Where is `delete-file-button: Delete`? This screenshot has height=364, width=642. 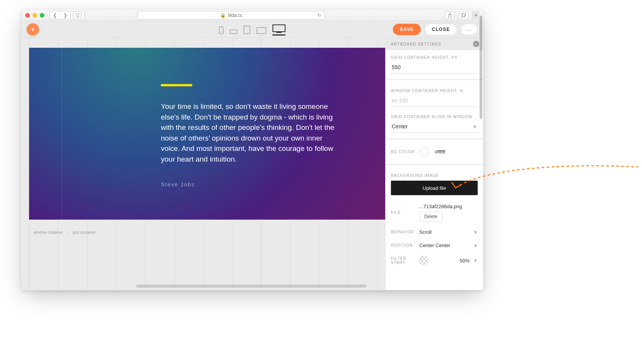 delete-file-button: Delete is located at coordinates (431, 217).